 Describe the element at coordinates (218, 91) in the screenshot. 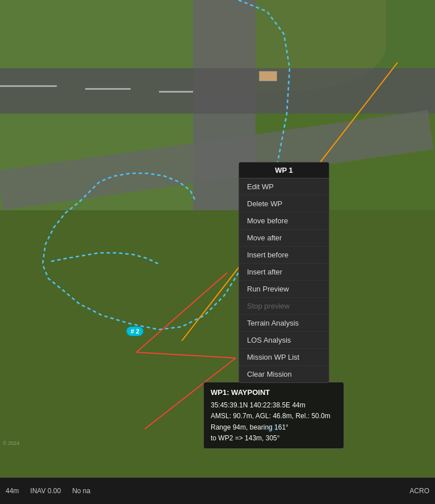

I see `map-road-horizontal` at that location.